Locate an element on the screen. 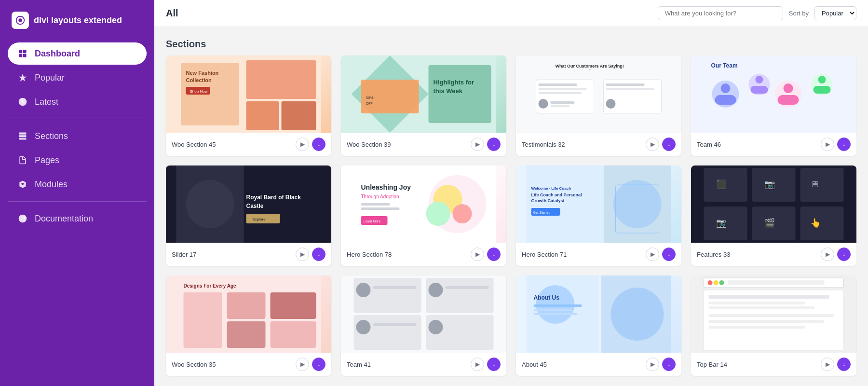 This screenshot has height=386, width=868. preview-btn-woo39: ▶ is located at coordinates (477, 144).